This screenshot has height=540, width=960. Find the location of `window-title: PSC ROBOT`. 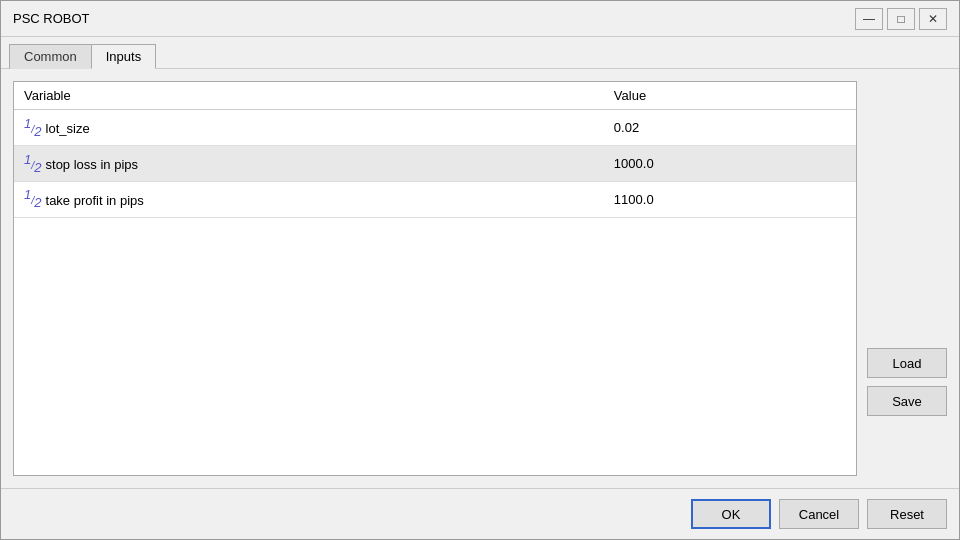

window-title: PSC ROBOT is located at coordinates (52, 18).